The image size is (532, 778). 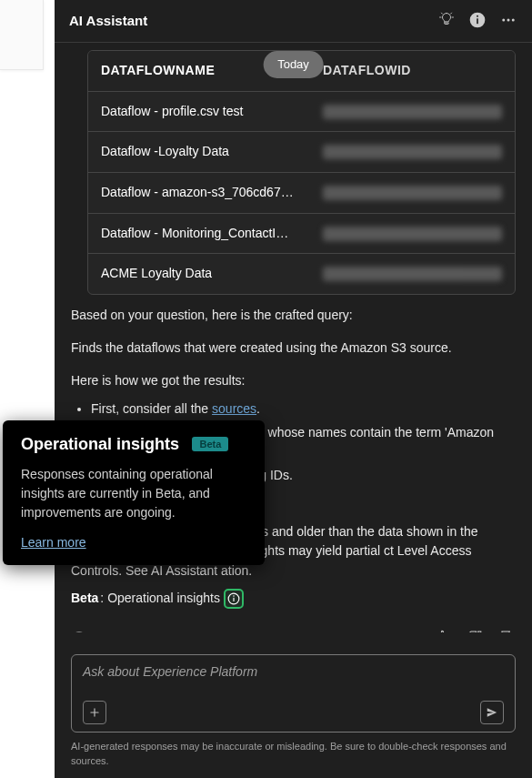 I want to click on col-header-id: DATAFLOWID, so click(x=413, y=71).